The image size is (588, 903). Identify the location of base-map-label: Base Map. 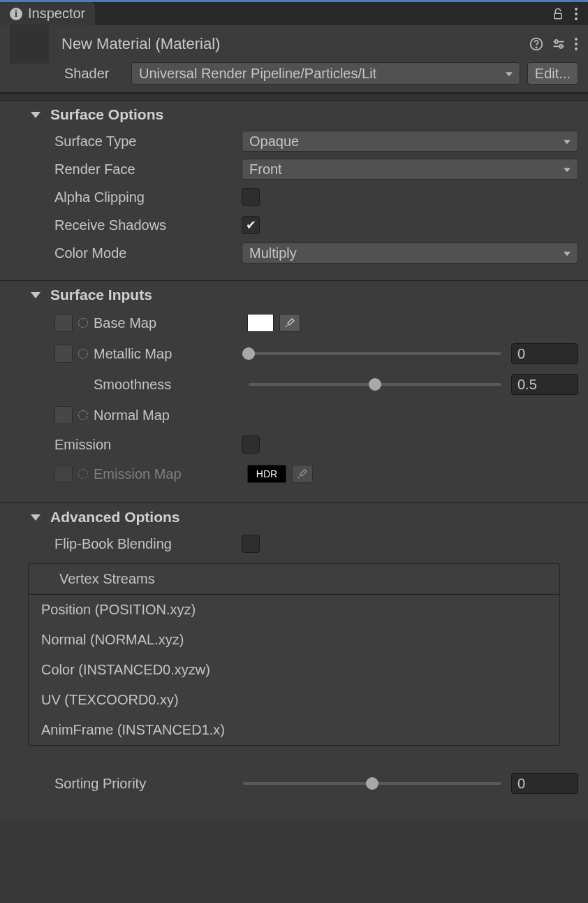
(125, 323).